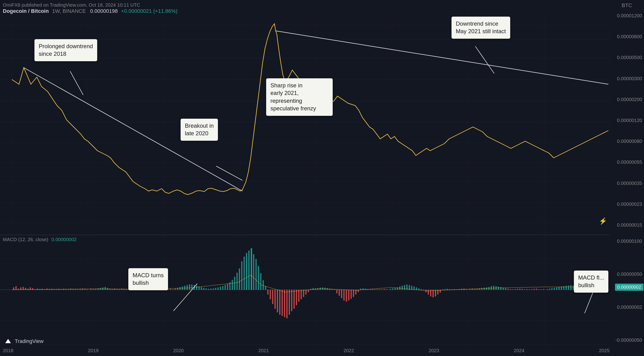  What do you see at coordinates (626, 241) in the screenshot?
I see `macd-y-label-1: 0.00000100` at bounding box center [626, 241].